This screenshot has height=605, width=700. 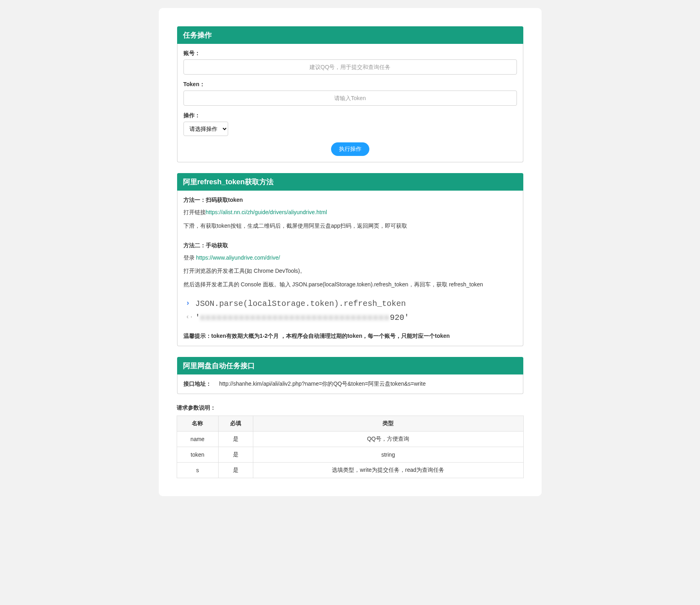 I want to click on th-required: 必填, so click(x=235, y=424).